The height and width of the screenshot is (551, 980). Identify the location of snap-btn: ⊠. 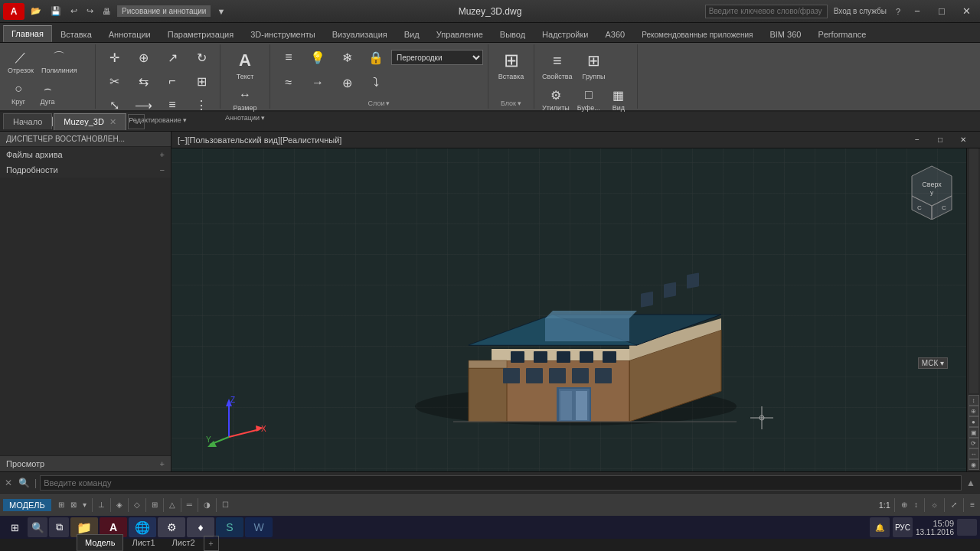
(74, 505).